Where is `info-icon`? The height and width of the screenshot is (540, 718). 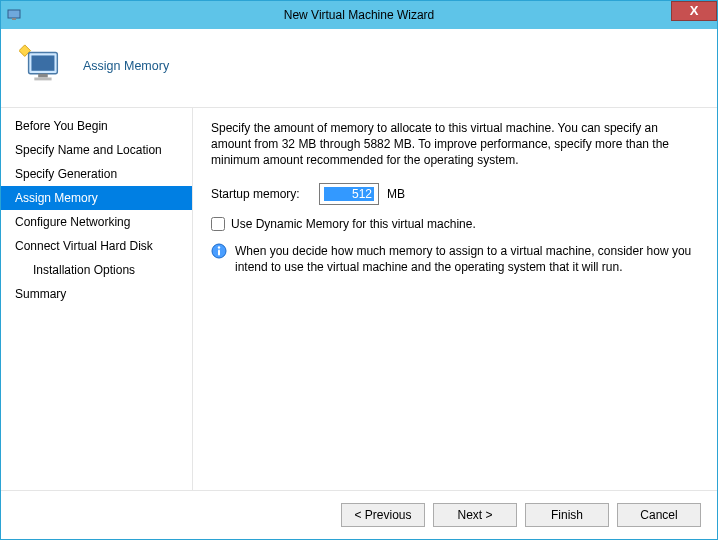
info-icon is located at coordinates (219, 251).